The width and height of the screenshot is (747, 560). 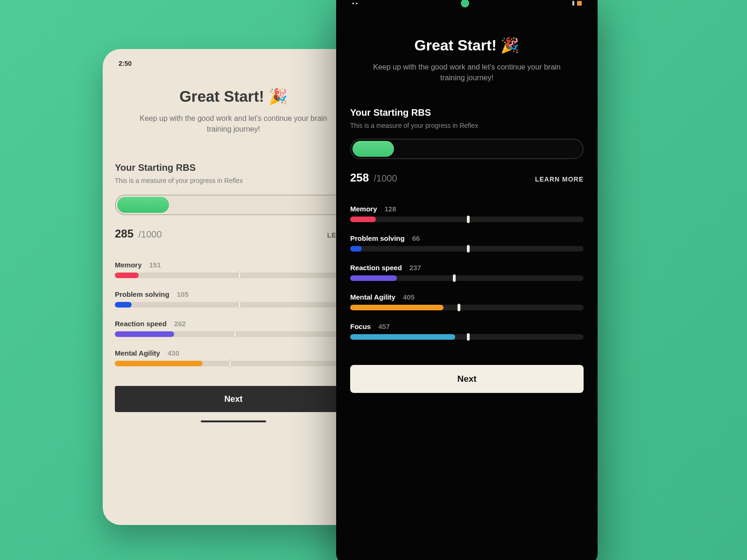 What do you see at coordinates (233, 265) in the screenshot?
I see `metric-head: Memory151` at bounding box center [233, 265].